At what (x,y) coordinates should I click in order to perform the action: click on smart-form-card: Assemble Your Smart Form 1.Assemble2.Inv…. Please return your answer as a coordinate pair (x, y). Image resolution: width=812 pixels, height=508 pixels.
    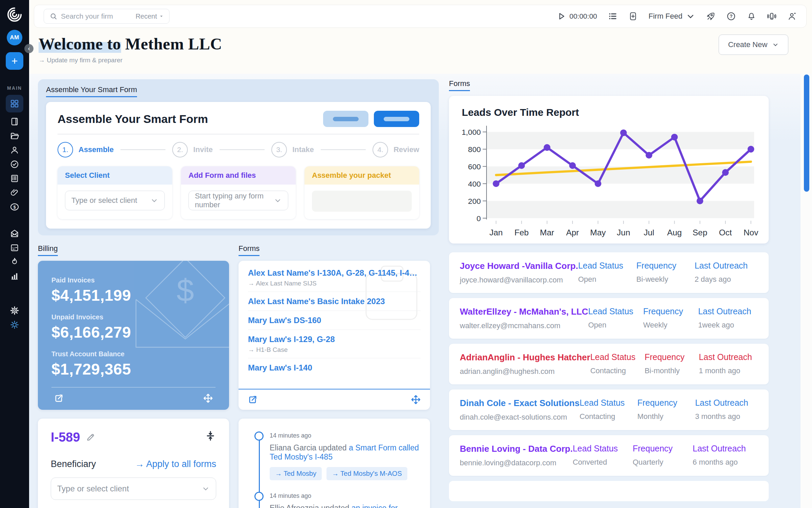
    Looking at the image, I should click on (238, 165).